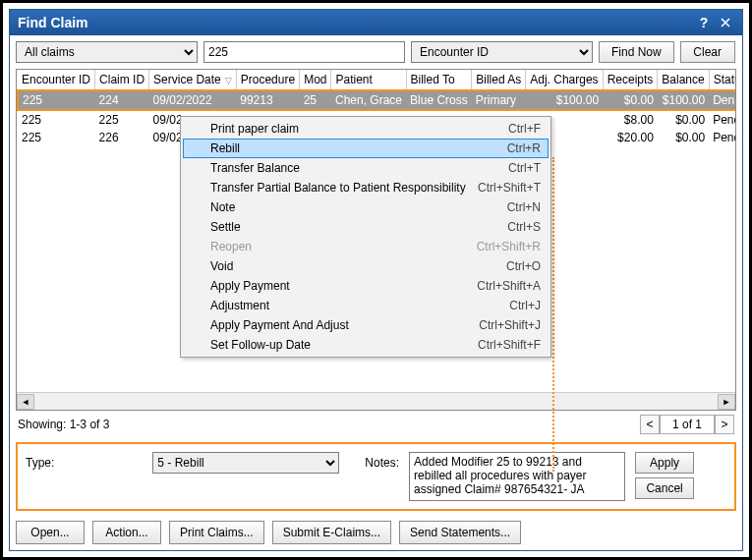  I want to click on menu-item-shortcut: Ctrl+R, so click(524, 148).